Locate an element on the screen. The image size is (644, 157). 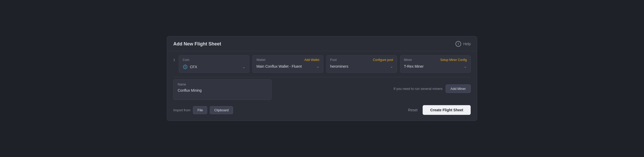
add-miner-description: If you need to run several miners is located at coordinates (418, 89).